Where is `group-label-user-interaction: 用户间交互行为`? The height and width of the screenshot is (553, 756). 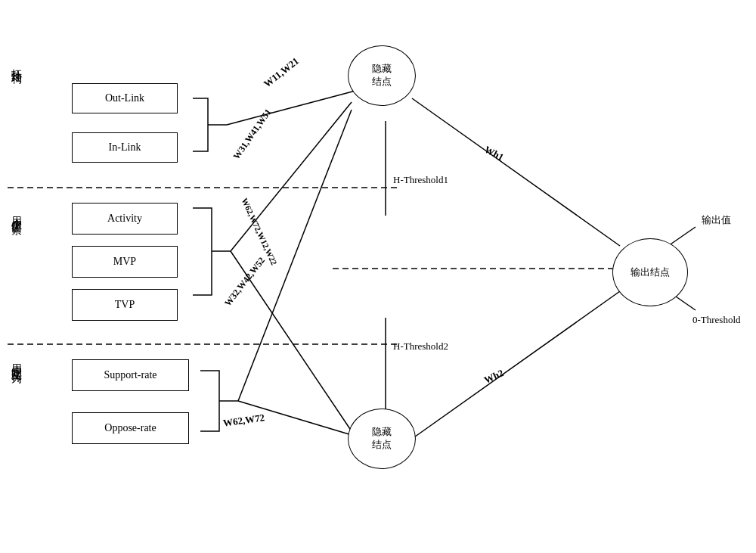
group-label-user-interaction: 用户间交互行为 is located at coordinates (16, 416).